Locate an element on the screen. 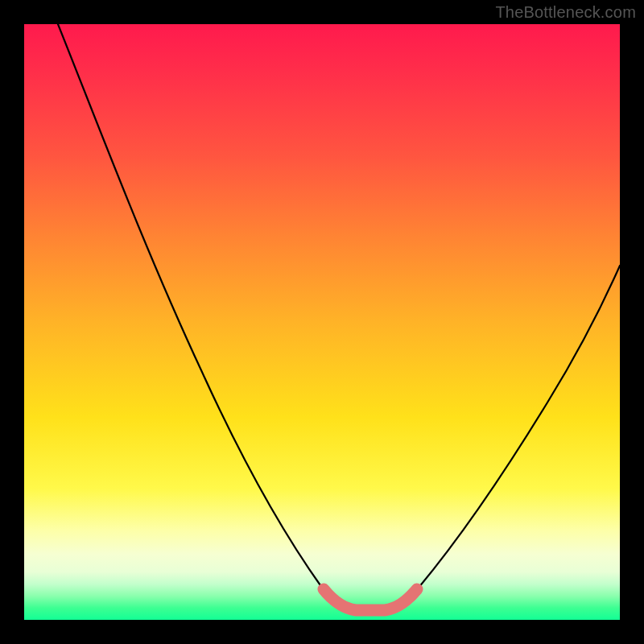  watermark-text: TheBottleneck.com is located at coordinates (565, 13).